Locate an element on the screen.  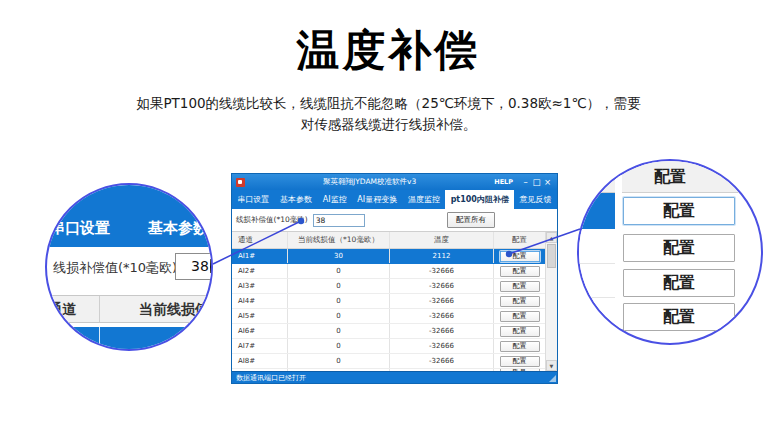
minimize-icon: – is located at coordinates (526, 182).